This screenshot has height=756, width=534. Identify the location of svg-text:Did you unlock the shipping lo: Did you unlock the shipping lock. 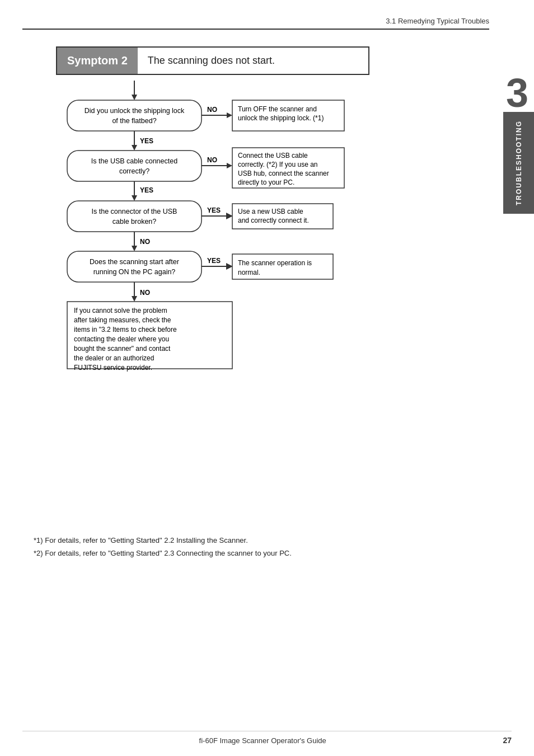
(134, 111).